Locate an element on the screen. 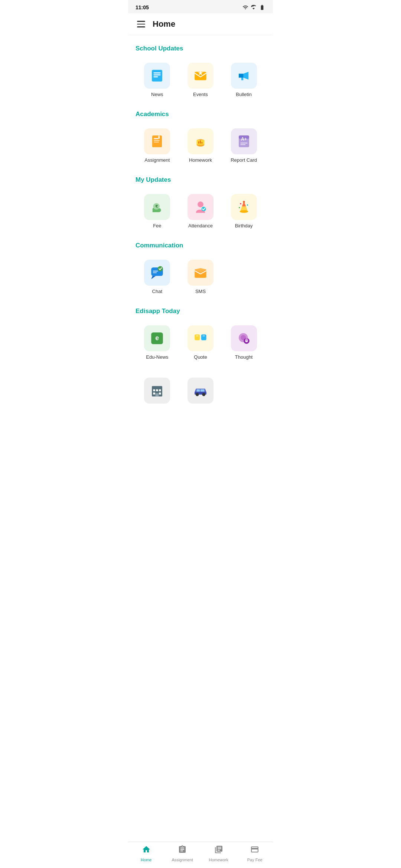  nav-item-building is located at coordinates (157, 392).